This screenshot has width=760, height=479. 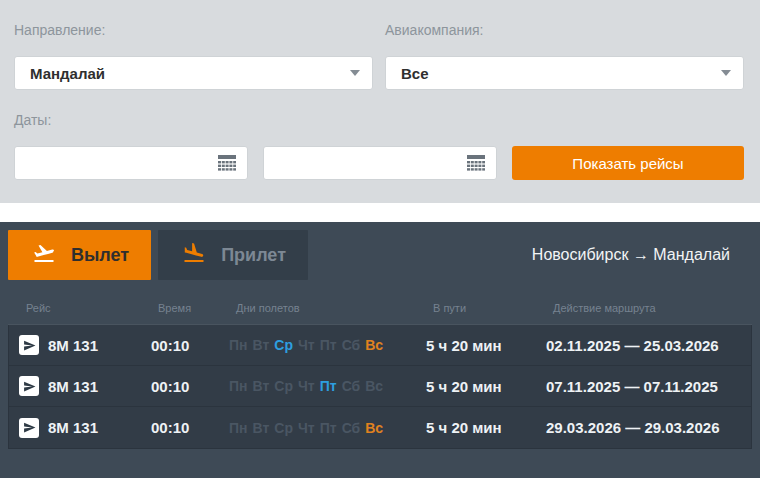 I want to click on date-from-input, so click(x=122, y=163).